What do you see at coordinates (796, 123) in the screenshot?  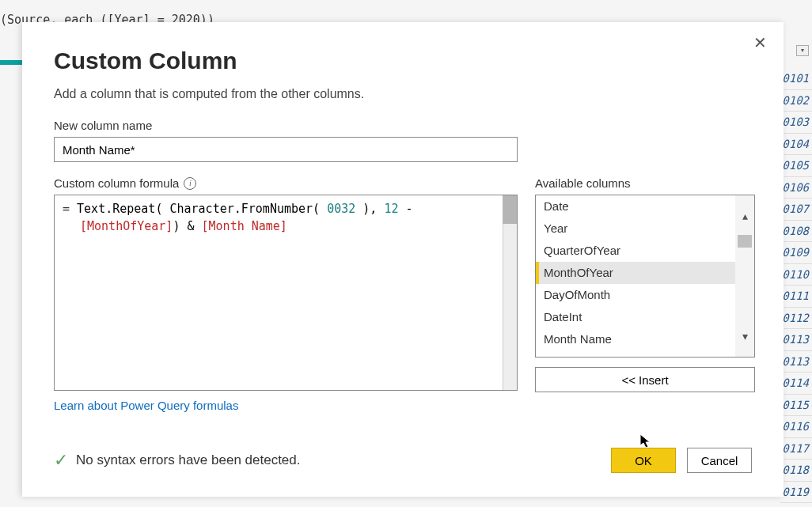 I see `bg-data-cell: 0103` at bounding box center [796, 123].